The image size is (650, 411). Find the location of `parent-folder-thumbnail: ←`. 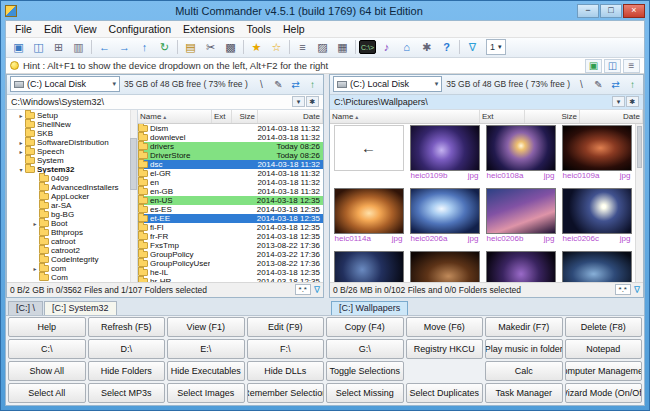

parent-folder-thumbnail: ← is located at coordinates (368, 156).